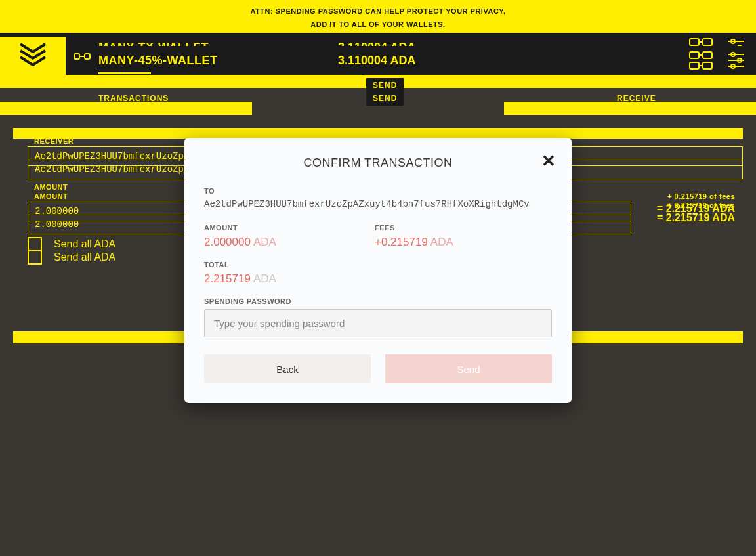 The height and width of the screenshot is (556, 756). Describe the element at coordinates (287, 369) in the screenshot. I see `back-button: Back` at that location.